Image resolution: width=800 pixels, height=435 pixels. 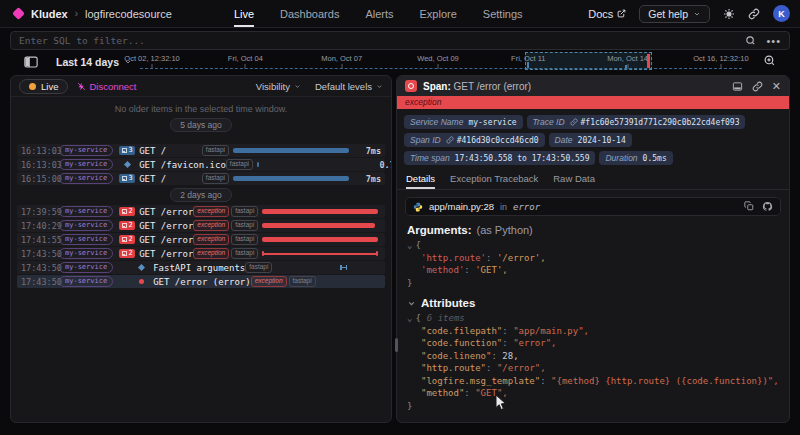 What do you see at coordinates (50, 14) in the screenshot?
I see `breadcrumb-org: Kludex` at bounding box center [50, 14].